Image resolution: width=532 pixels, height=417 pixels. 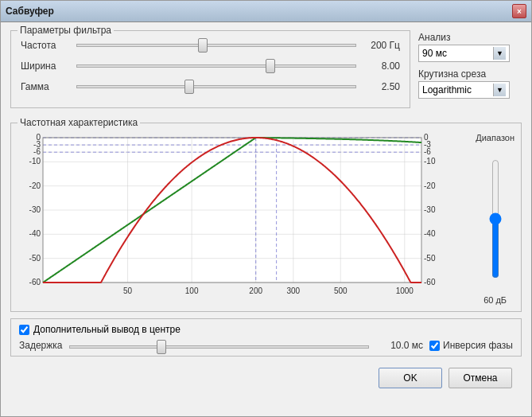 I want to click on frequency-slider, so click(x=216, y=45).